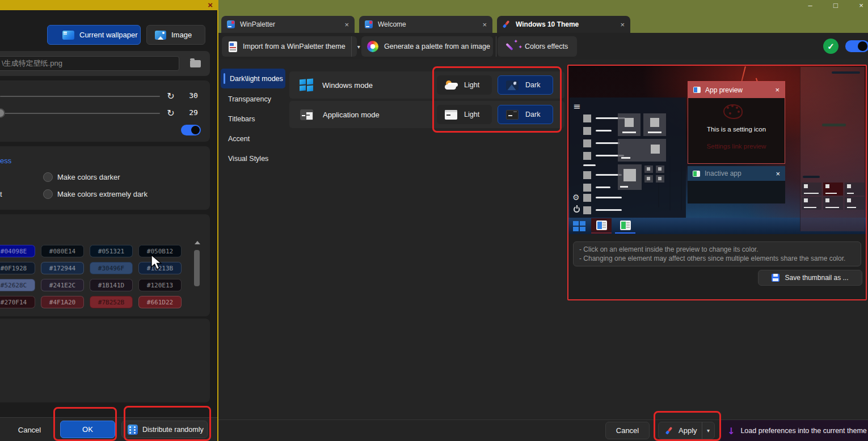 The image size is (868, 441). I want to click on scroll-up-icon, so click(197, 243).